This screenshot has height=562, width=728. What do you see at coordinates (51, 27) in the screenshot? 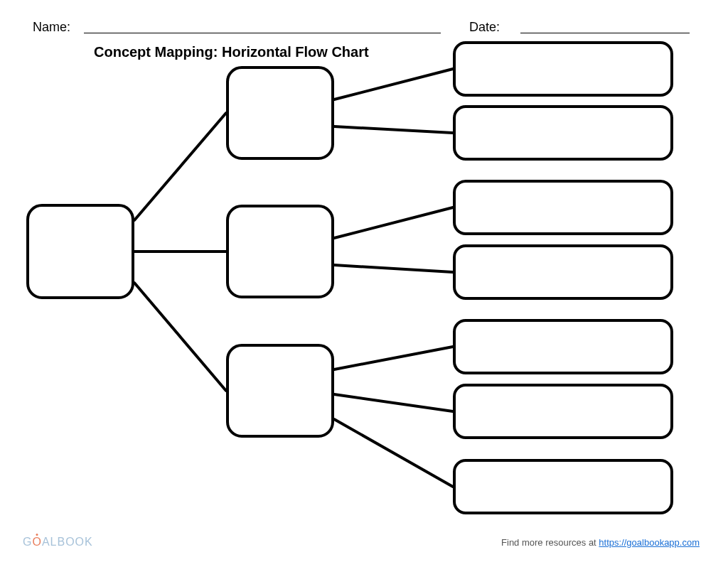
I see `name-label: Name:` at bounding box center [51, 27].